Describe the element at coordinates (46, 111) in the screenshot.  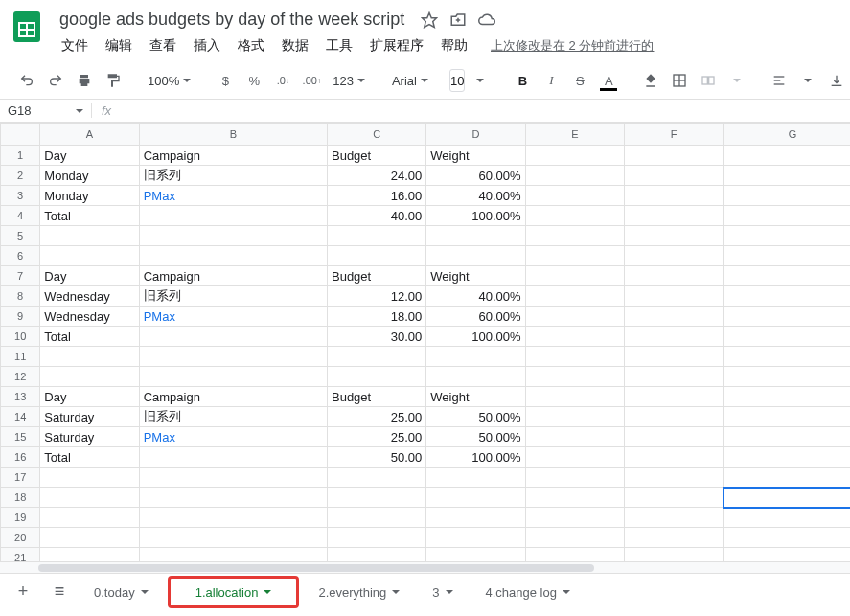
I see `name-box: G18` at that location.